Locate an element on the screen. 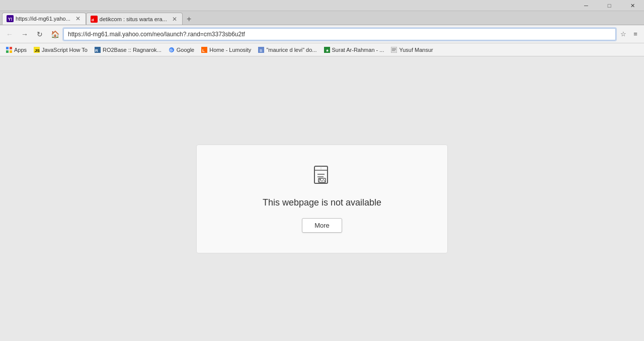 Image resolution: width=644 pixels, height=341 pixels. chrome-menu-icon: ≡ is located at coordinates (635, 34).